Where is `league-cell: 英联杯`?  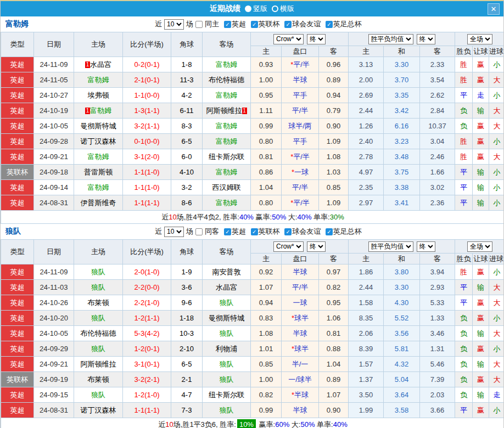 league-cell: 英联杯 is located at coordinates (18, 172).